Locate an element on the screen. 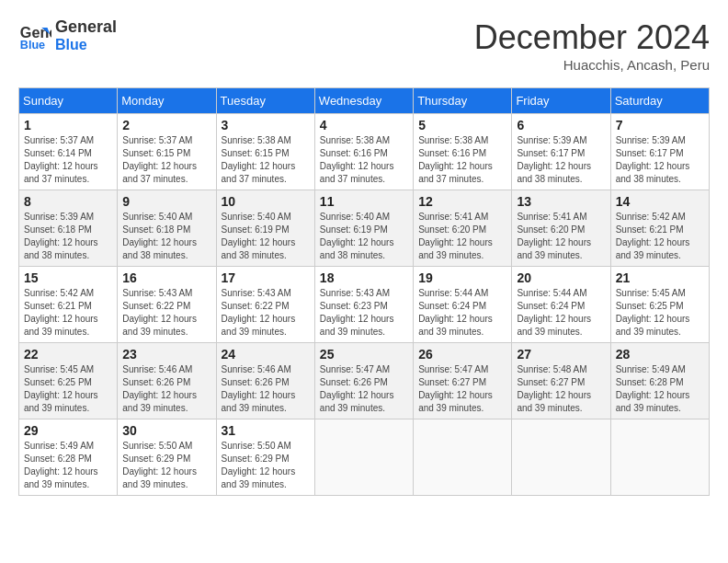 This screenshot has height=563, width=728. day-detail: Sunrise: 5:49 AMSunset: 6:28 PMDaylight:… is located at coordinates (61, 465).